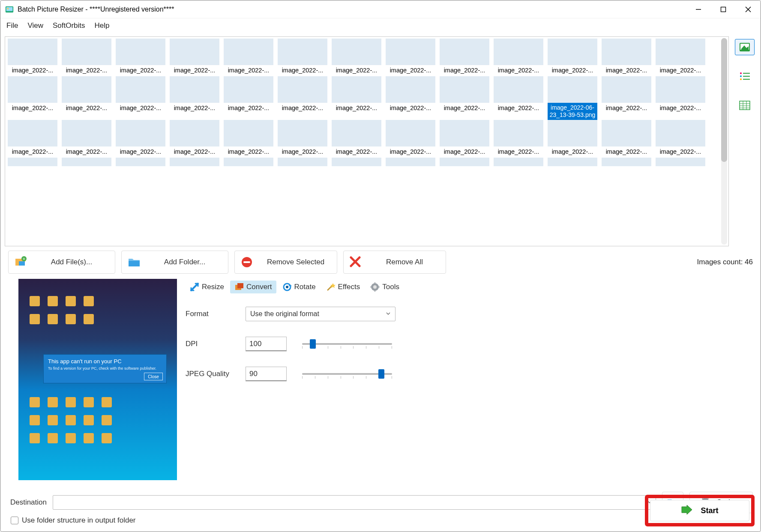 The width and height of the screenshot is (761, 532). Describe the element at coordinates (375, 287) in the screenshot. I see `tools-icon` at that location.